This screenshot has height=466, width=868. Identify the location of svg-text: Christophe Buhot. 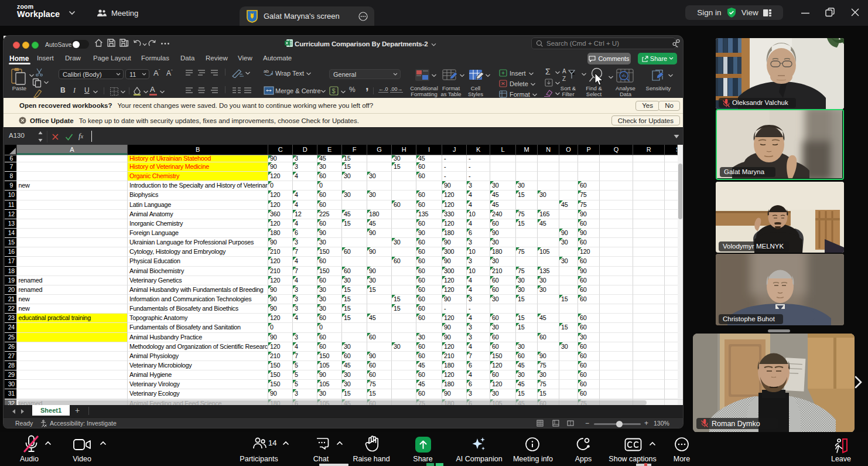
(749, 319).